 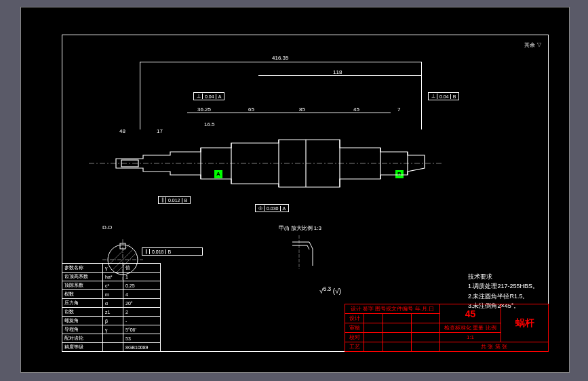 What do you see at coordinates (471, 328) in the screenshot?
I see `scale-row: 检查标准化 重量 比例` at bounding box center [471, 328].